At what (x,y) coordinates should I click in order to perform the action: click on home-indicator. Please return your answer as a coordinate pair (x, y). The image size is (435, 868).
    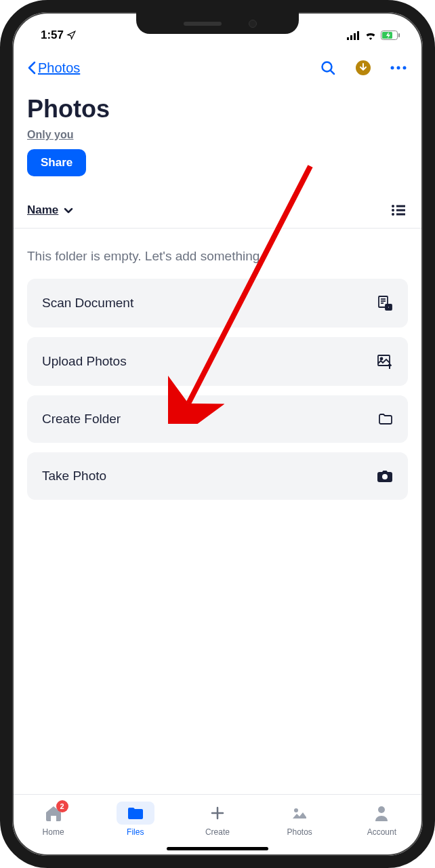
    Looking at the image, I should click on (218, 849).